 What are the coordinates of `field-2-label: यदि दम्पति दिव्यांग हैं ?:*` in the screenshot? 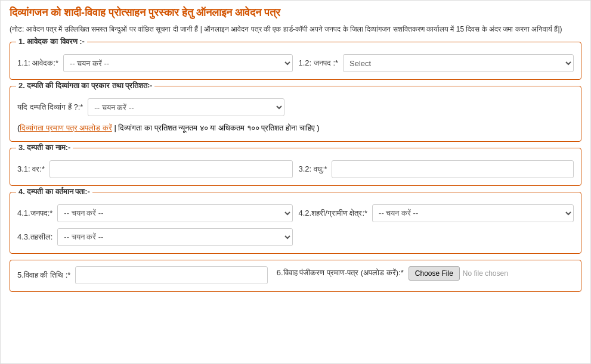 It's located at (50, 107).